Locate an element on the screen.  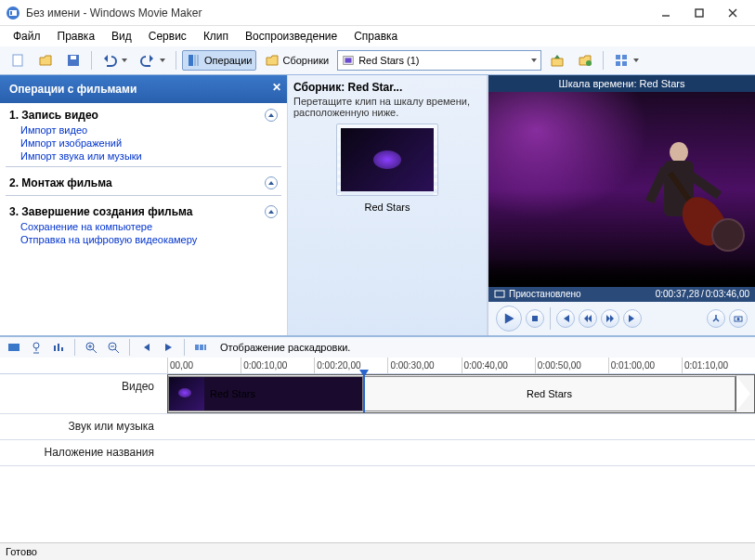
monitor-icon is located at coordinates (500, 294).